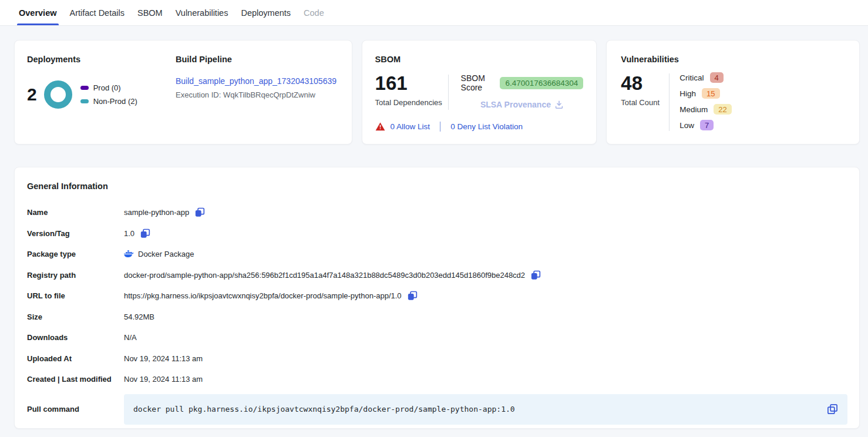 The height and width of the screenshot is (437, 868). Describe the element at coordinates (95, 95) in the screenshot. I see `deployments-summary: 2 Prod (0)Non-Prod (2)` at that location.